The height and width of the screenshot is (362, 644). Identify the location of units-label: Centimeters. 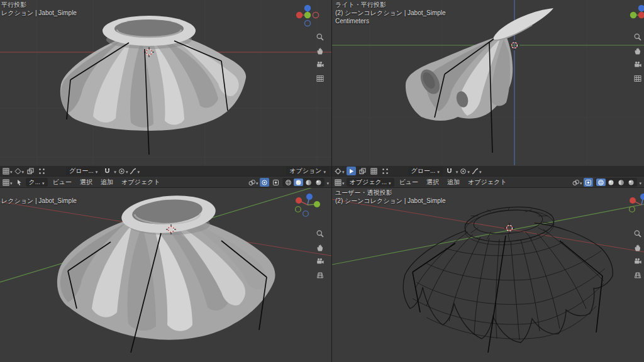
(391, 21).